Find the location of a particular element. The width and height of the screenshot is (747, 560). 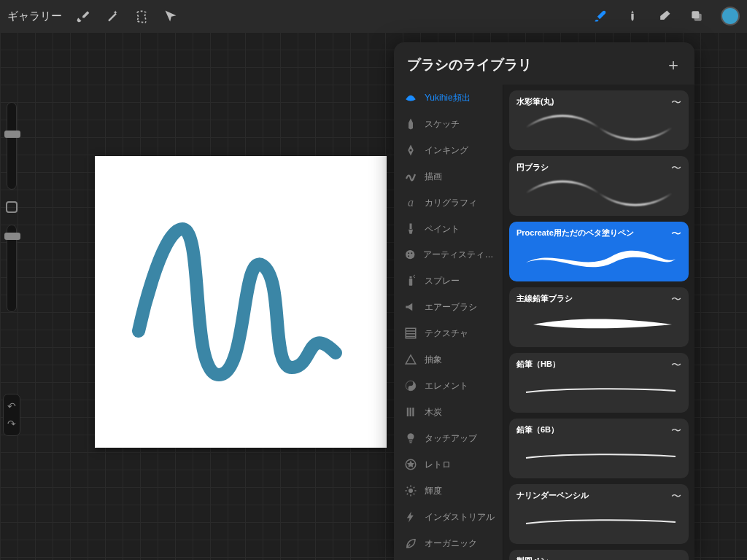

brush-tool-icon is located at coordinates (600, 16).